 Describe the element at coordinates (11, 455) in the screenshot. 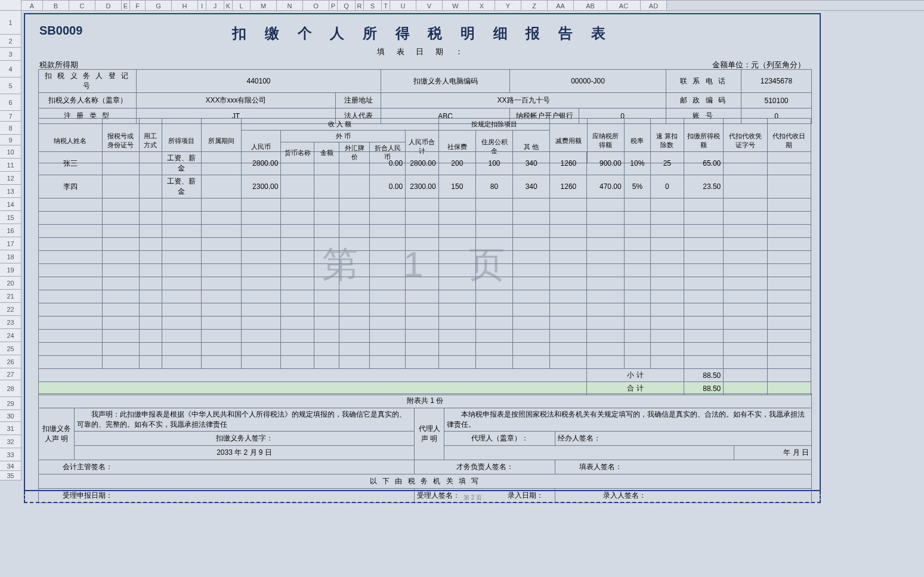

I see `row-header-33: 33` at that location.